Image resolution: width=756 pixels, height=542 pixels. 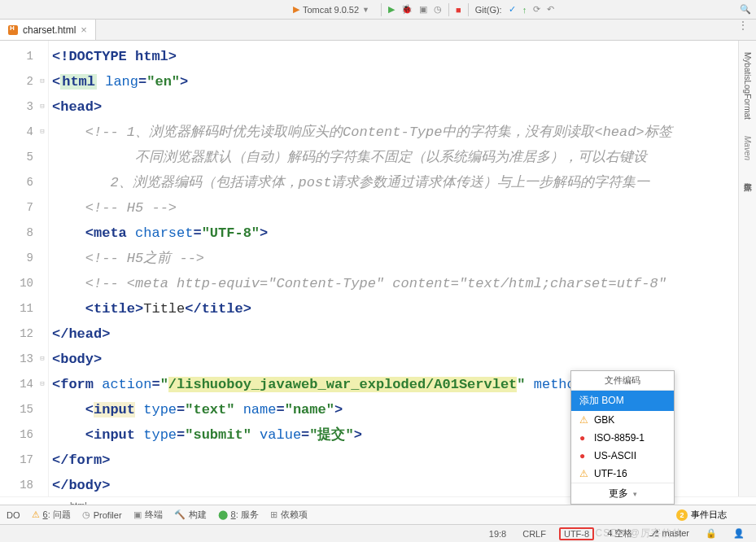 I want to click on code-line: 不同浏览器默认（自动）解码的字符集不固定（以系统编码为准居多），可以右键设, so click(x=366, y=158).